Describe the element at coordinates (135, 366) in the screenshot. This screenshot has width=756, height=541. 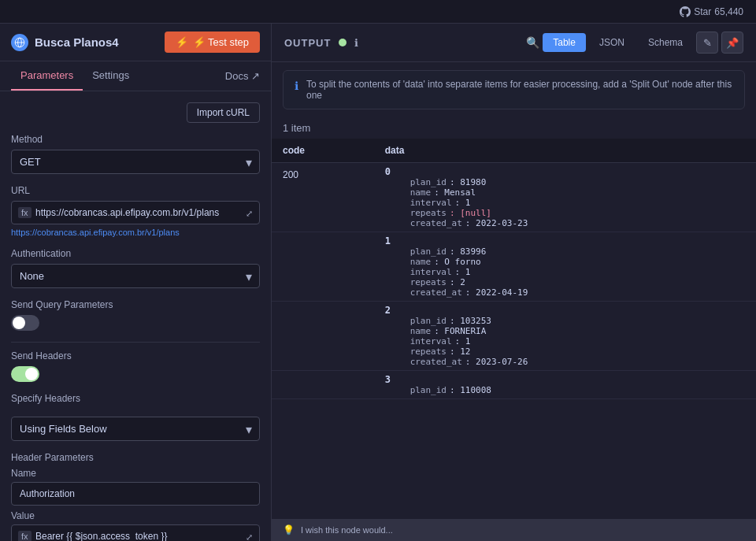
I see `send-headers-section: Send Headers` at that location.